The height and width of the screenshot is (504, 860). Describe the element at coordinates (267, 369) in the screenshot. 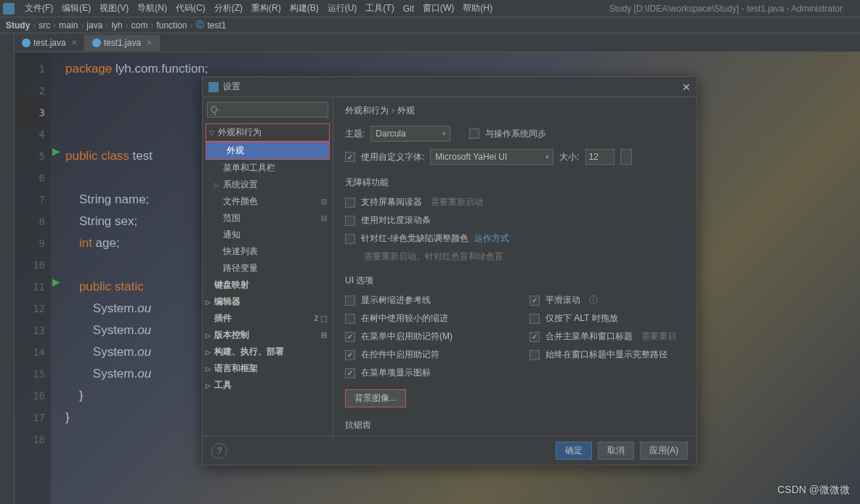

I see `tree-item: ▷语言和框架` at that location.